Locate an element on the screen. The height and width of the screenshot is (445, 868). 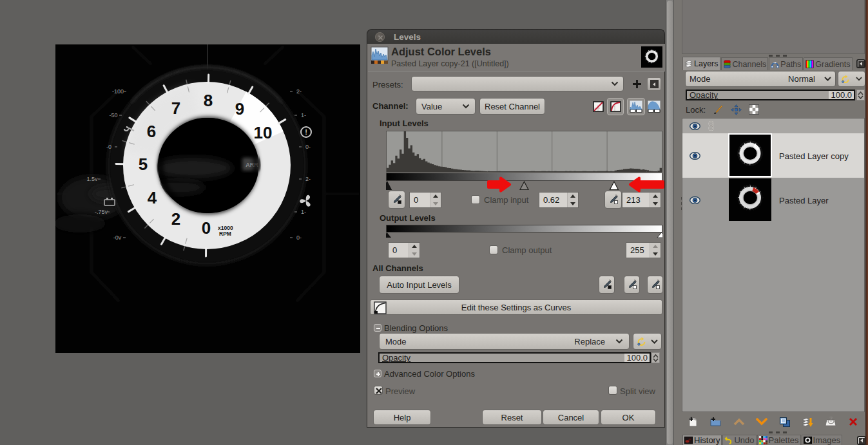
canvas-vertical-scrollbar is located at coordinates (670, 223).